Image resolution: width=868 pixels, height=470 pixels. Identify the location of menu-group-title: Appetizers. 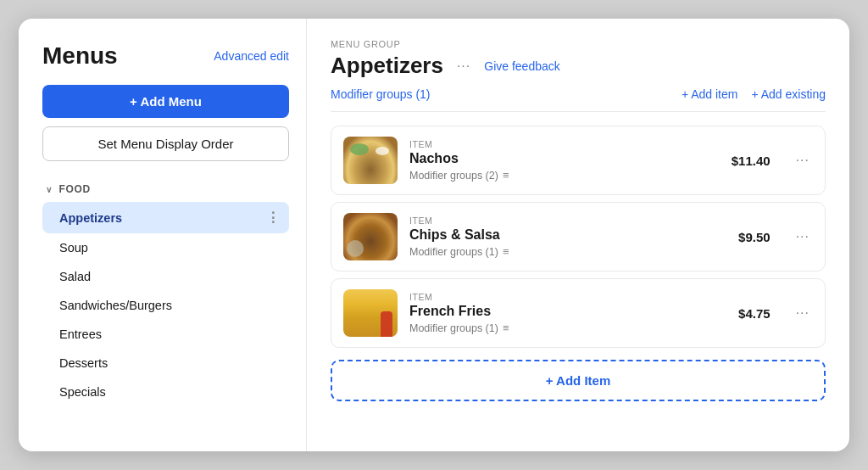
(387, 66).